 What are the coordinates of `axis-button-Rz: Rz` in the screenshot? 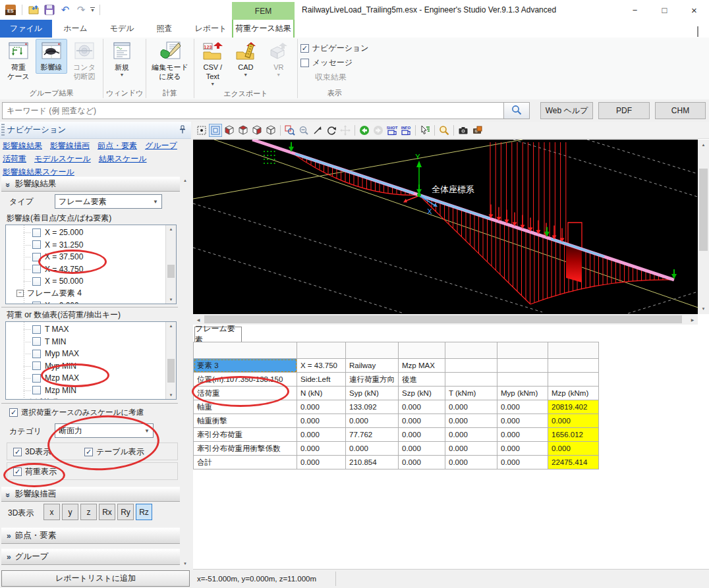 It's located at (144, 512).